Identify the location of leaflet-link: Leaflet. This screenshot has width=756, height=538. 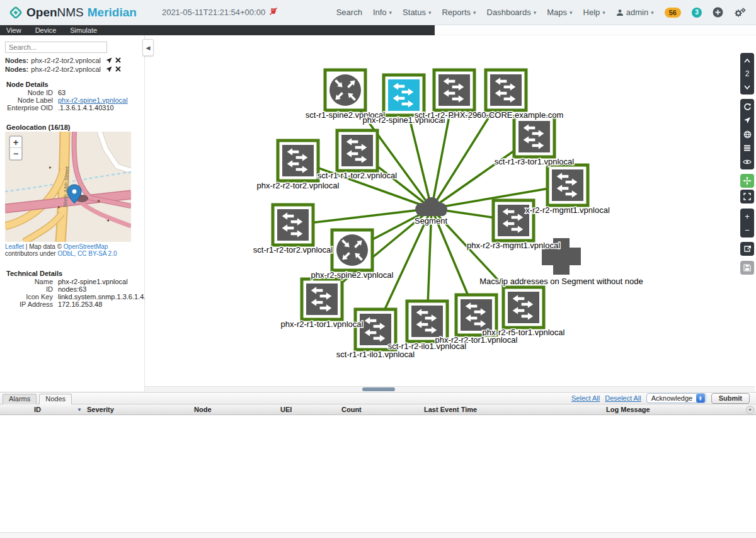
(14, 247).